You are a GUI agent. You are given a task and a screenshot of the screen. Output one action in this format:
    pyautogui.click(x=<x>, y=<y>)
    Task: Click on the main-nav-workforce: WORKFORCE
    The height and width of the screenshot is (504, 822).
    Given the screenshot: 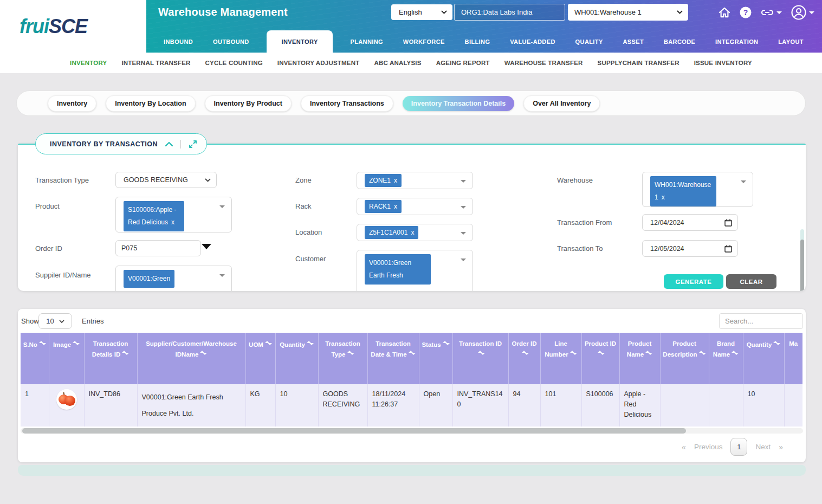 What is the action you would take?
    pyautogui.click(x=424, y=41)
    